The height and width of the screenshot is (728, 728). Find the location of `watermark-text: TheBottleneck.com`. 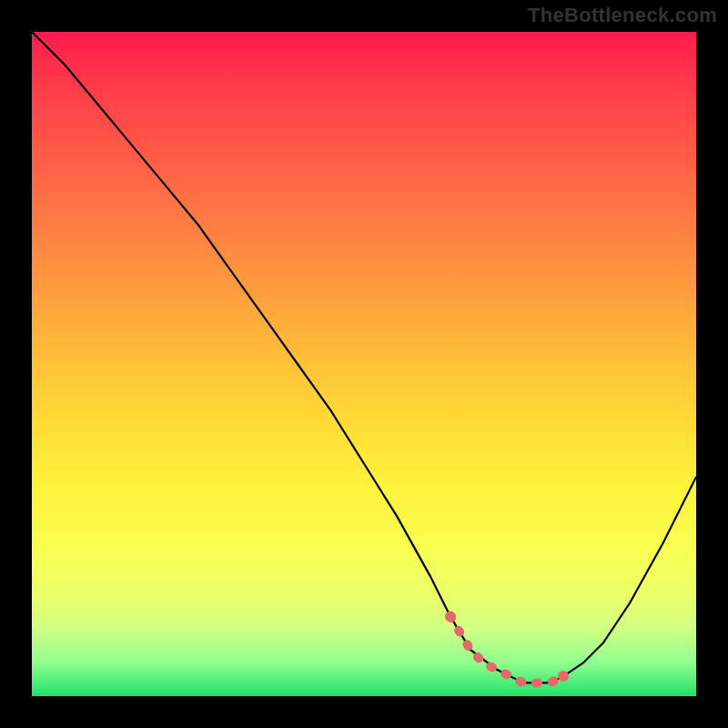

watermark-text: TheBottleneck.com is located at coordinates (622, 15).